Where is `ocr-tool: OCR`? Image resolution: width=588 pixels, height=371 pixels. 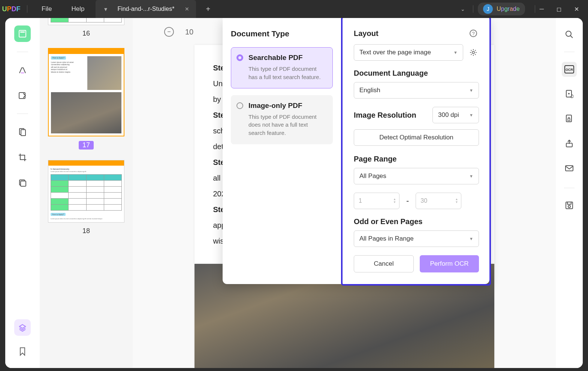
ocr-tool: OCR is located at coordinates (569, 69).